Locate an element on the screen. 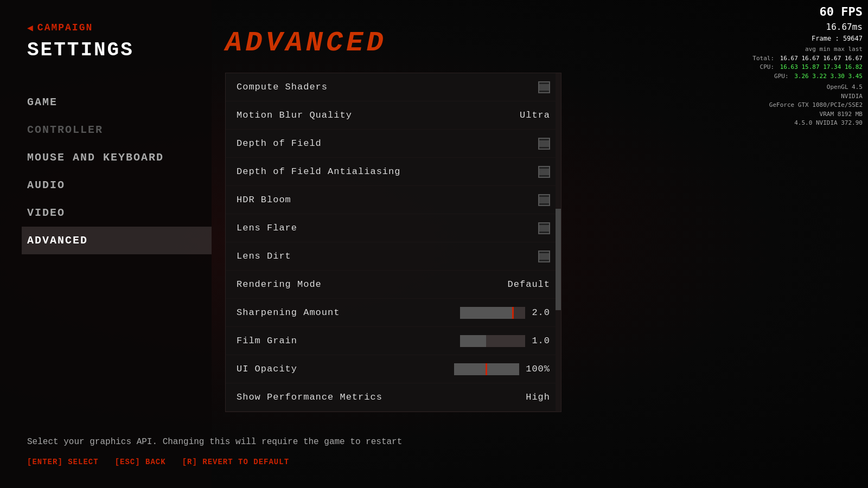 The image size is (868, 488). nav-controller: CONTROLLER is located at coordinates (119, 130).